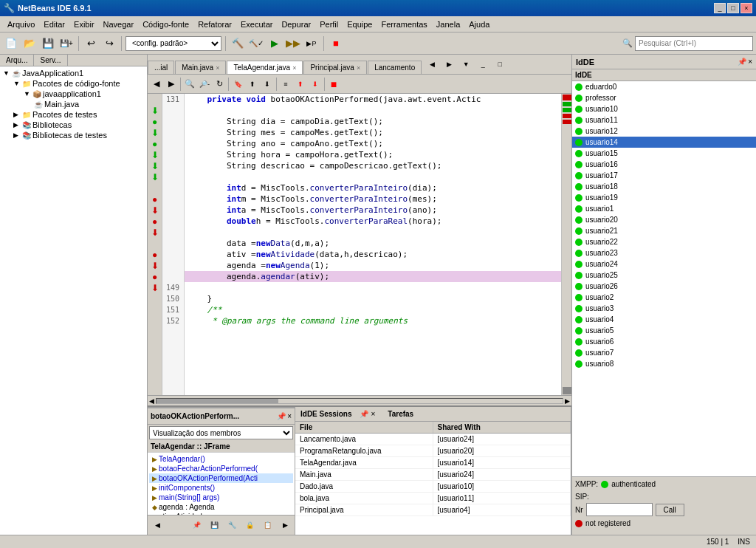  I want to click on user-usuario1: usuario1, so click(664, 208).